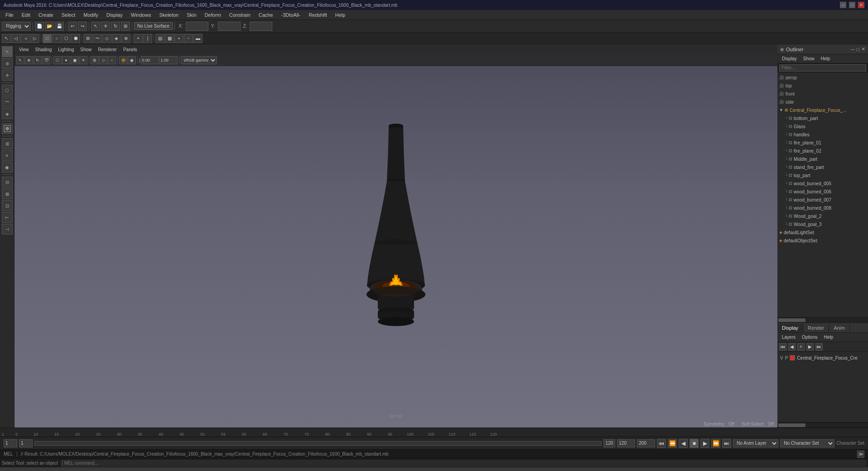  What do you see at coordinates (96, 26) in the screenshot?
I see `select-tool-button: ↖` at bounding box center [96, 26].